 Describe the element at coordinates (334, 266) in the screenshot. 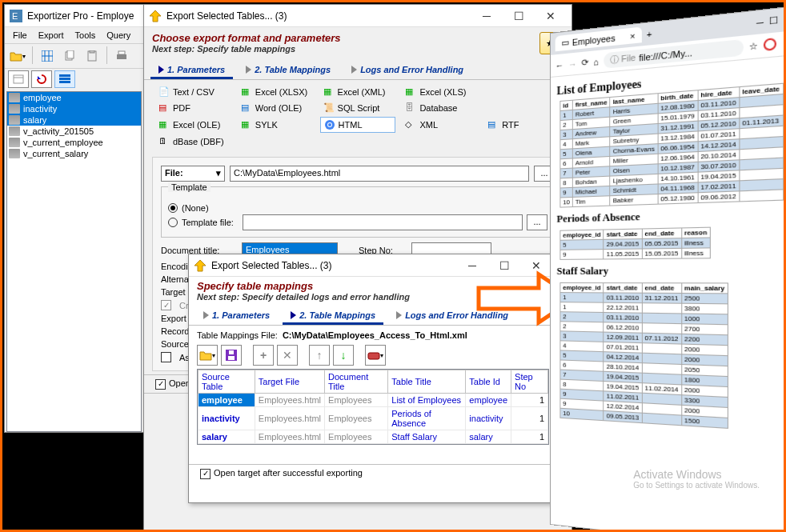

I see `dialog2-title: Export Selected Tables... (3)` at that location.